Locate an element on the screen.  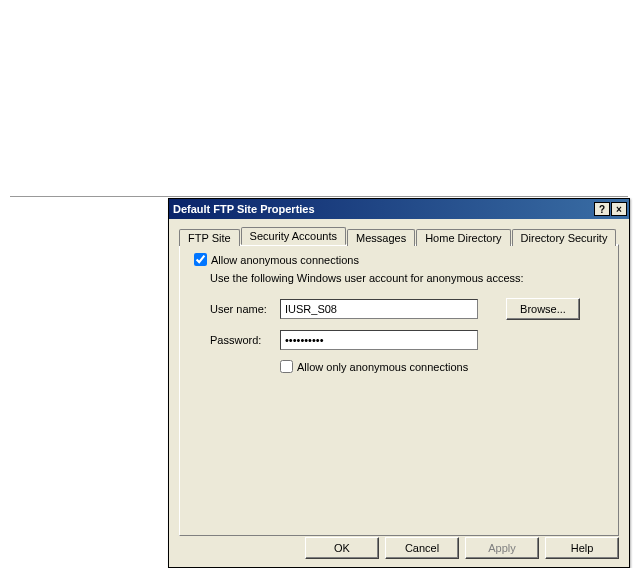
tab-messages: Messages is located at coordinates (381, 238).